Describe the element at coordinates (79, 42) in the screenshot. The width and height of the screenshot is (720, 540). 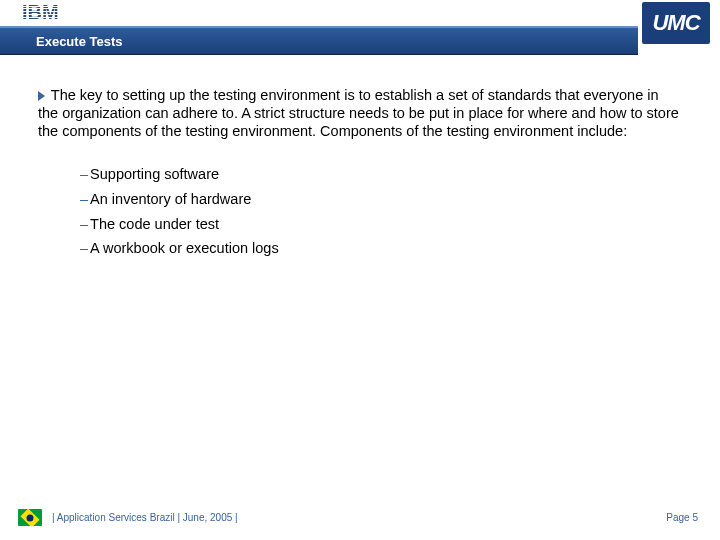
I see `slide-title: Execute Tests` at that location.